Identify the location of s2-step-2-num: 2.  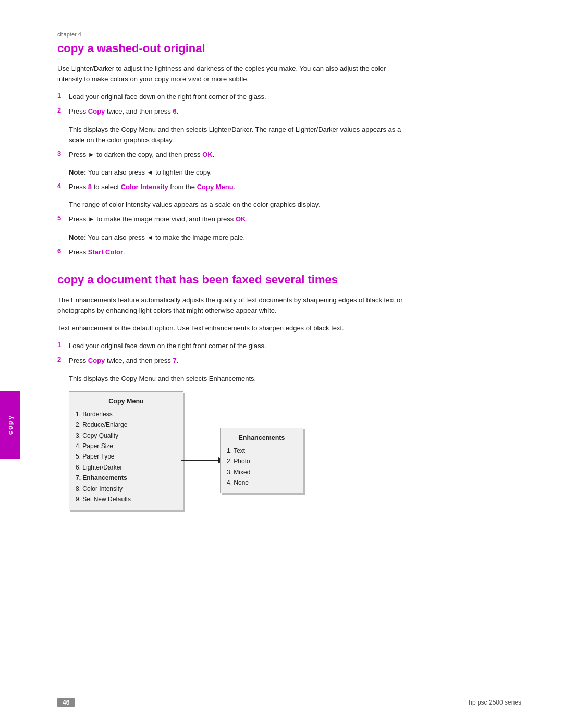
(63, 360).